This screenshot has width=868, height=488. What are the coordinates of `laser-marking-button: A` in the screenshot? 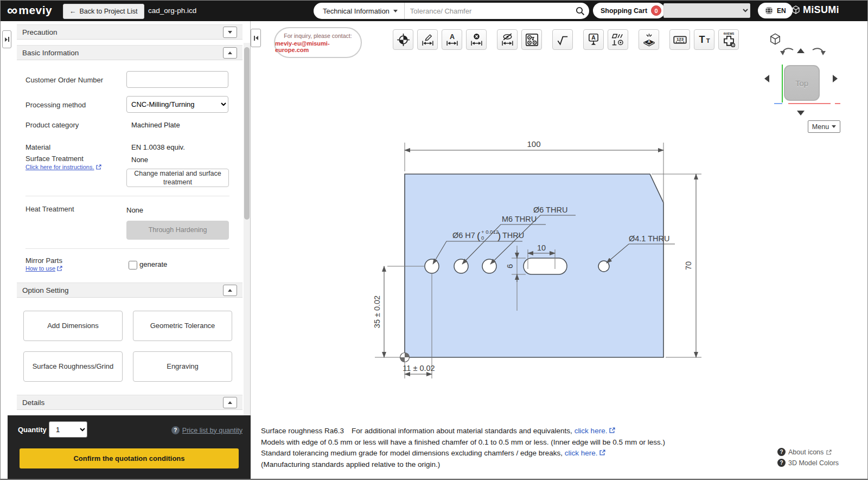 It's located at (649, 40).